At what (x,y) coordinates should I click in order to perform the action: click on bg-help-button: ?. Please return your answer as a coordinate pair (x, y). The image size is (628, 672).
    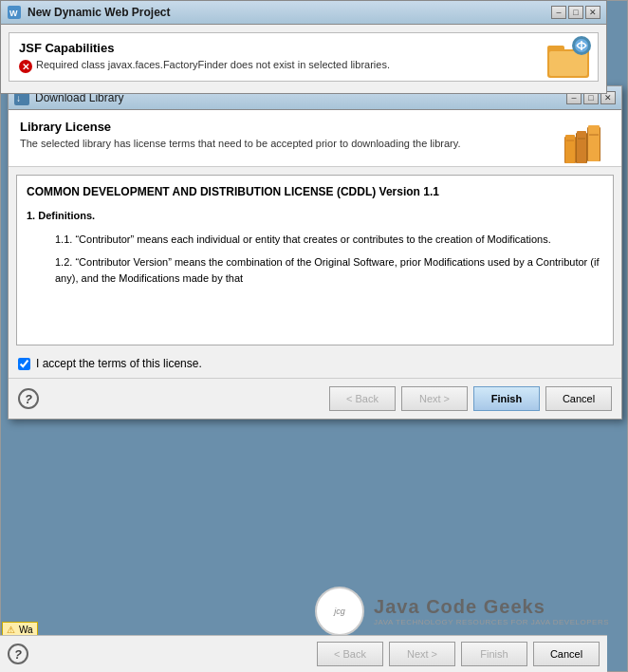
    Looking at the image, I should click on (18, 654).